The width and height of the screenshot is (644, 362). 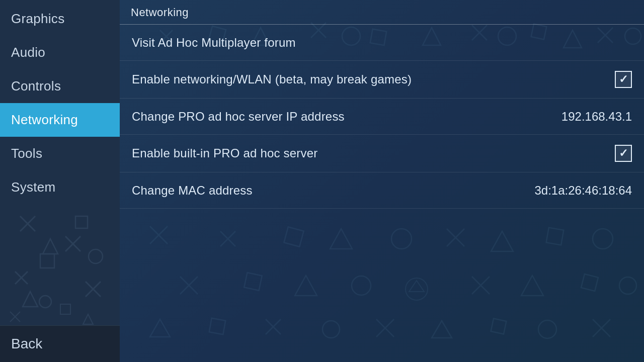 What do you see at coordinates (623, 79) in the screenshot?
I see `enable-networking-checkbox` at bounding box center [623, 79].